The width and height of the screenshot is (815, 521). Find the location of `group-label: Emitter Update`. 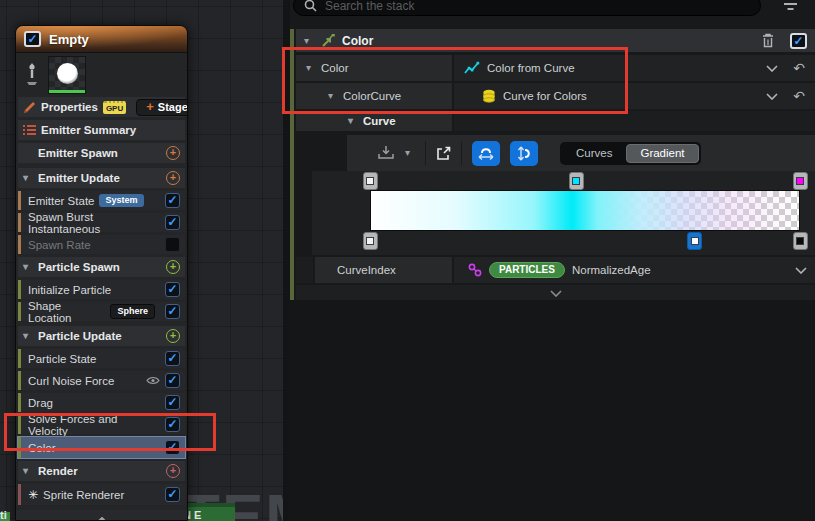

group-label: Emitter Update is located at coordinates (79, 178).